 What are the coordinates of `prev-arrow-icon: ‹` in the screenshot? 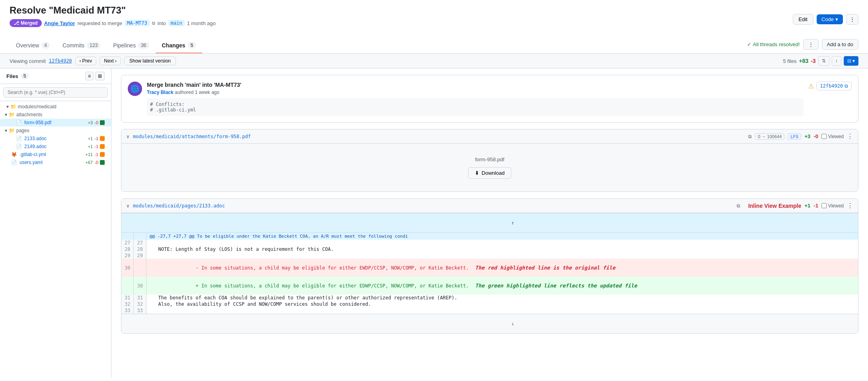 It's located at (80, 61).